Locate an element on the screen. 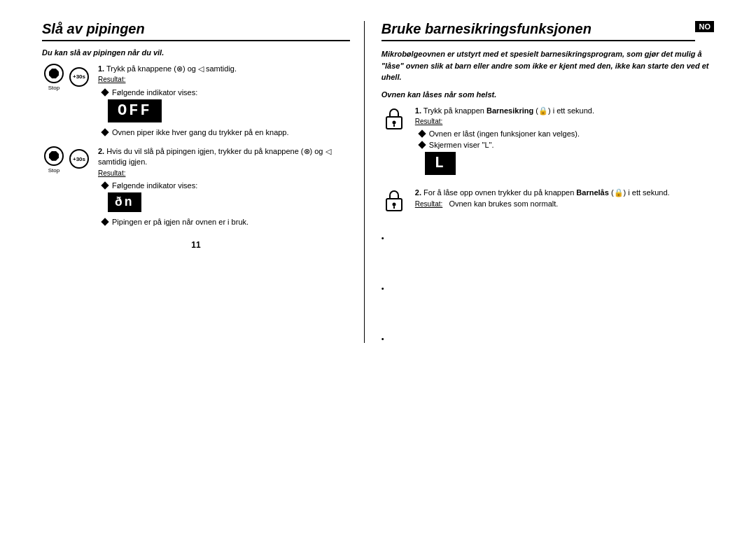 Image resolution: width=756 pixels, height=534 pixels. intro-text: Mikrobølgeovnen er utstyrt med et spesie… is located at coordinates (547, 66).